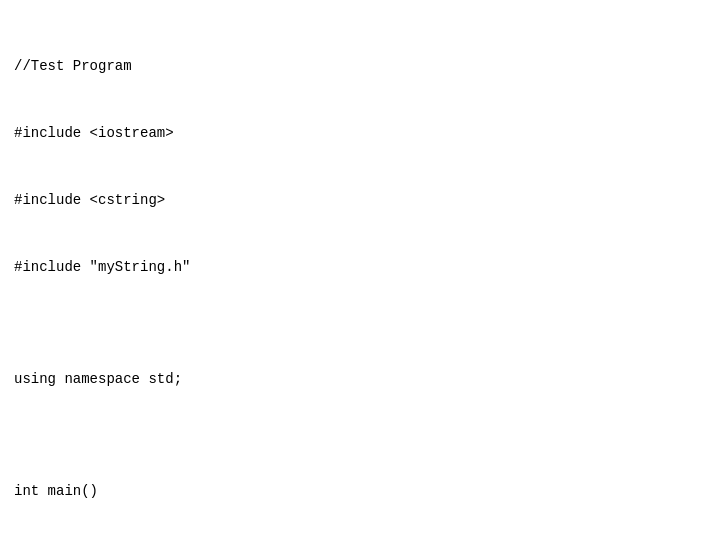 Image resolution: width=720 pixels, height=540 pixels. What do you see at coordinates (360, 491) in the screenshot?
I see `code-line-08: int main()` at bounding box center [360, 491].